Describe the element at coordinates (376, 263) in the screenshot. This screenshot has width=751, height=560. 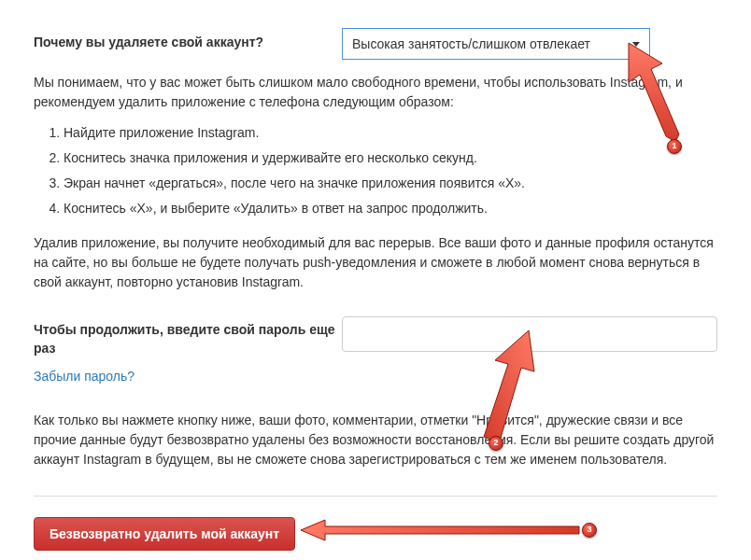
I see `after-uninstall-text: Удалив приложение, вы получите необходим…` at that location.